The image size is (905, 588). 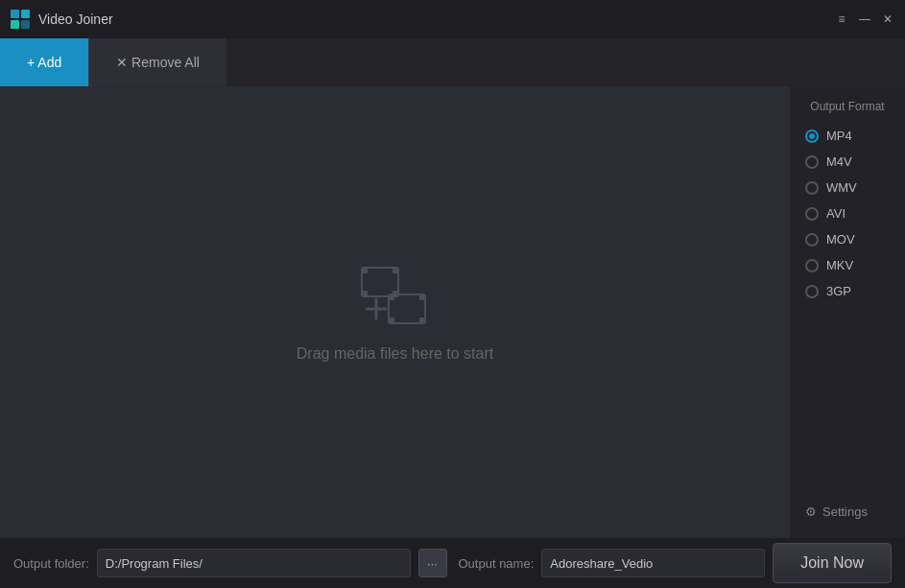 What do you see at coordinates (865, 19) in the screenshot?
I see `title-bar-controls: ≡ — ✕` at bounding box center [865, 19].